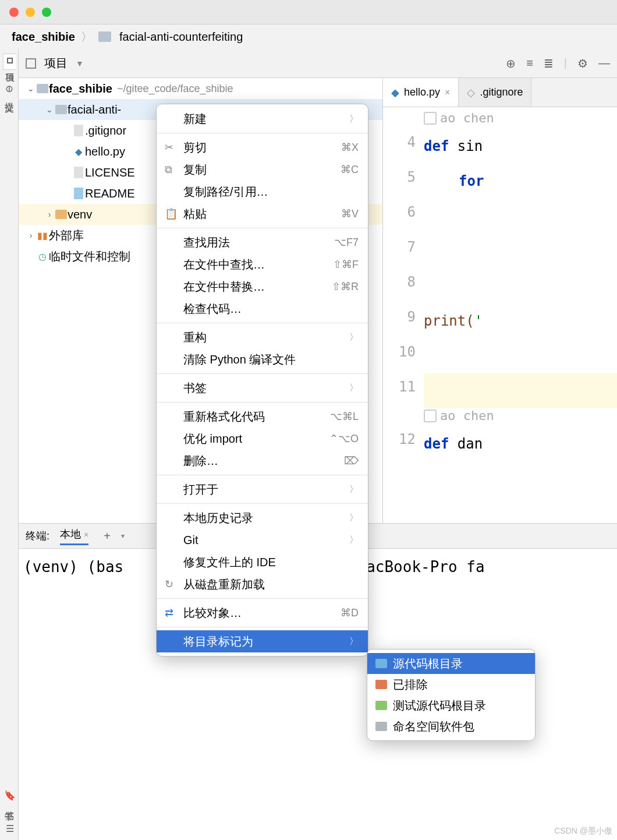 The height and width of the screenshot is (840, 617). Describe the element at coordinates (107, 536) in the screenshot. I see `add-terminal-button: +` at that location.